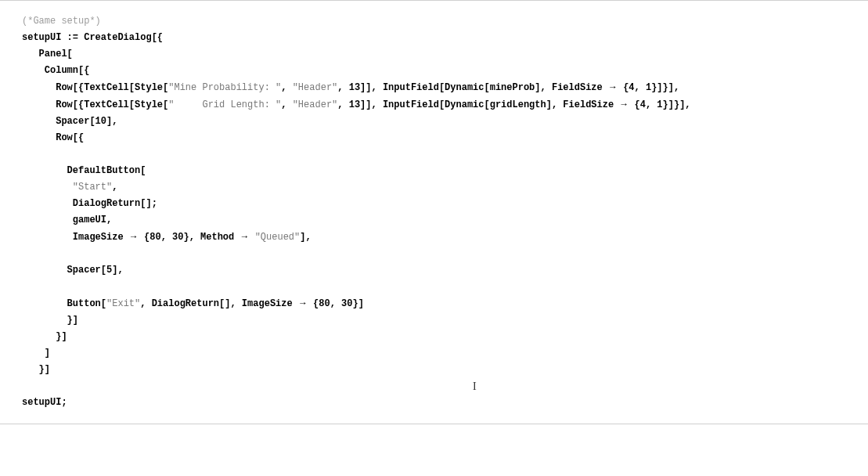  I want to click on code-line: Panel[, so click(445, 55).